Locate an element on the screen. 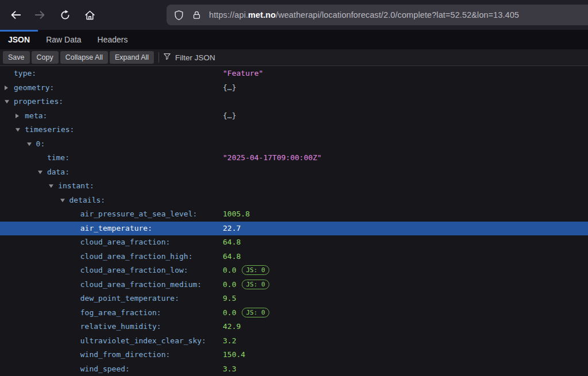 The width and height of the screenshot is (588, 376). json-row: cloud_area_fraction_medium:0.0JS: 0 is located at coordinates (294, 285).